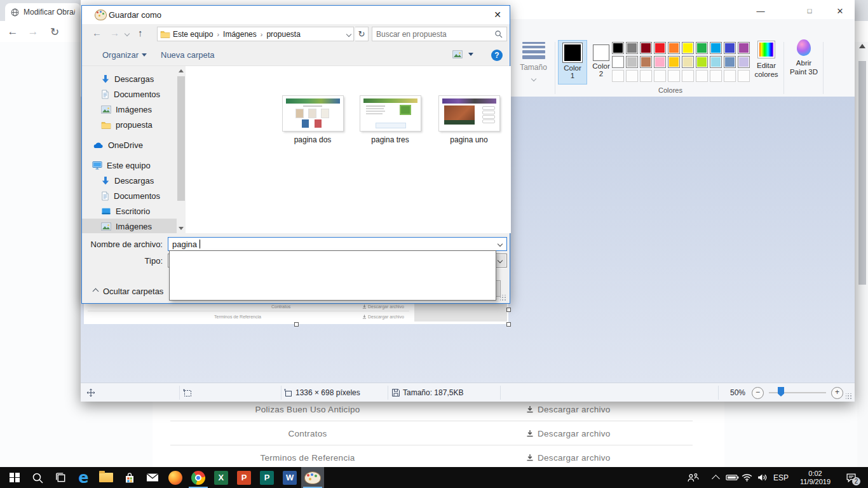 This screenshot has width=868, height=488. What do you see at coordinates (313, 478) in the screenshot?
I see `taskbar-paint-icon` at bounding box center [313, 478].